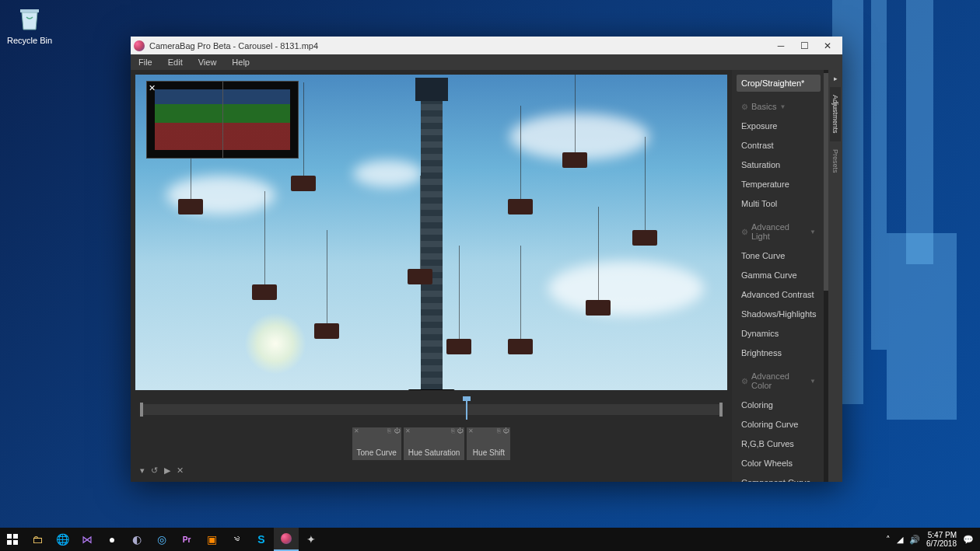  I want to click on recycle-bin-icon, so click(30, 19).